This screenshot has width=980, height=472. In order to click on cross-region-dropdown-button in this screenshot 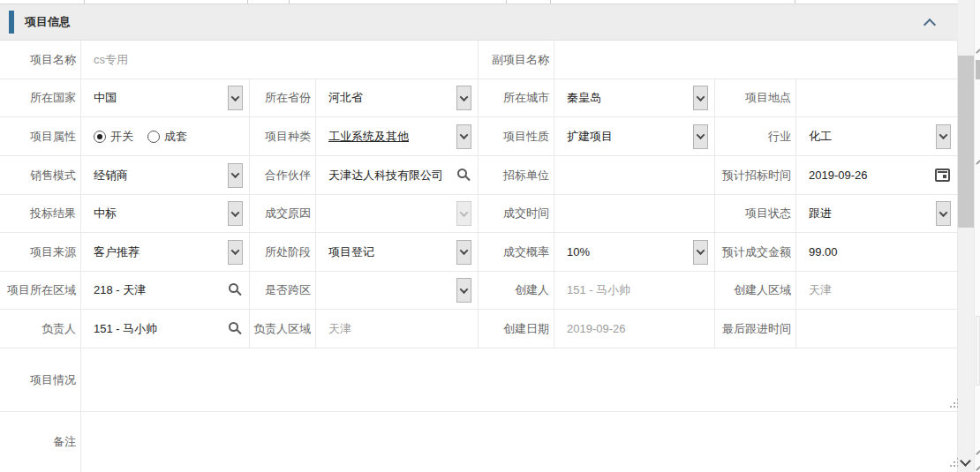, I will do `click(464, 290)`.